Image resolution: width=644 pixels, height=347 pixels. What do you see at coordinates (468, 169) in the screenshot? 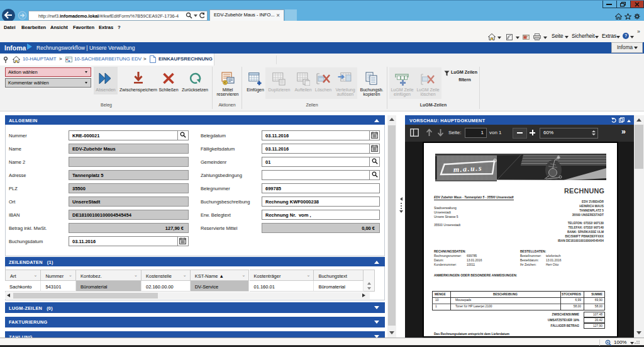
I see `svg-text: m.a.u.s` at bounding box center [468, 169].